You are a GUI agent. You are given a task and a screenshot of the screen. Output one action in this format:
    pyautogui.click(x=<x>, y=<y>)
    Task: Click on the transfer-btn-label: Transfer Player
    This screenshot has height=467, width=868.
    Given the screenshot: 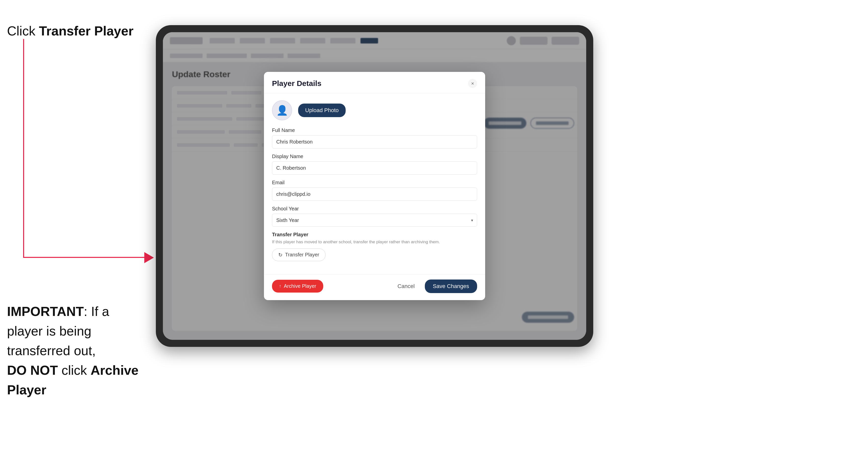 What is the action you would take?
    pyautogui.click(x=302, y=255)
    